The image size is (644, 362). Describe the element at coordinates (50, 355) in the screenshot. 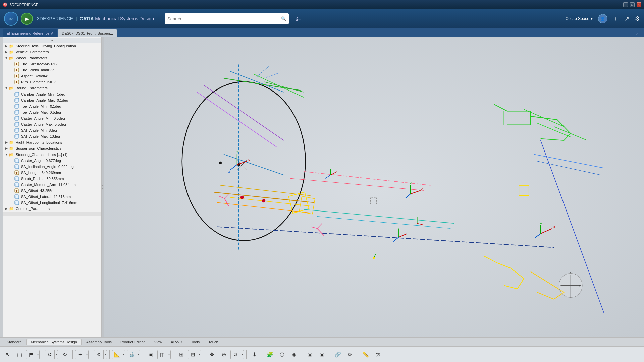

I see `undo-button: ↺` at that location.